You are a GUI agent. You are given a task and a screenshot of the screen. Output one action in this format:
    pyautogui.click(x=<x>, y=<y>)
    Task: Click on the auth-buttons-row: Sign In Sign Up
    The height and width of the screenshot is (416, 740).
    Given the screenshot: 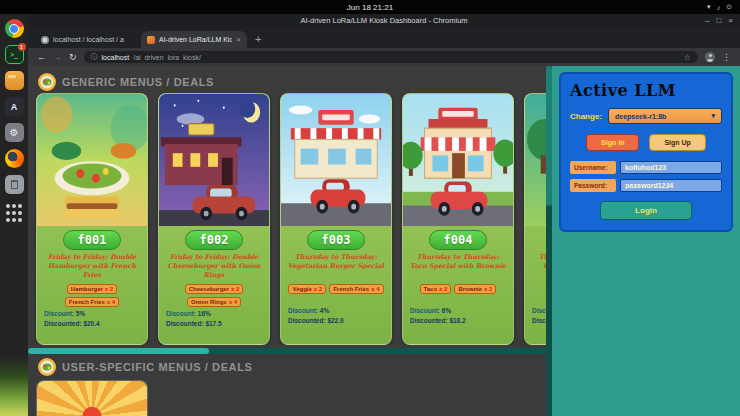 What is the action you would take?
    pyautogui.click(x=646, y=142)
    